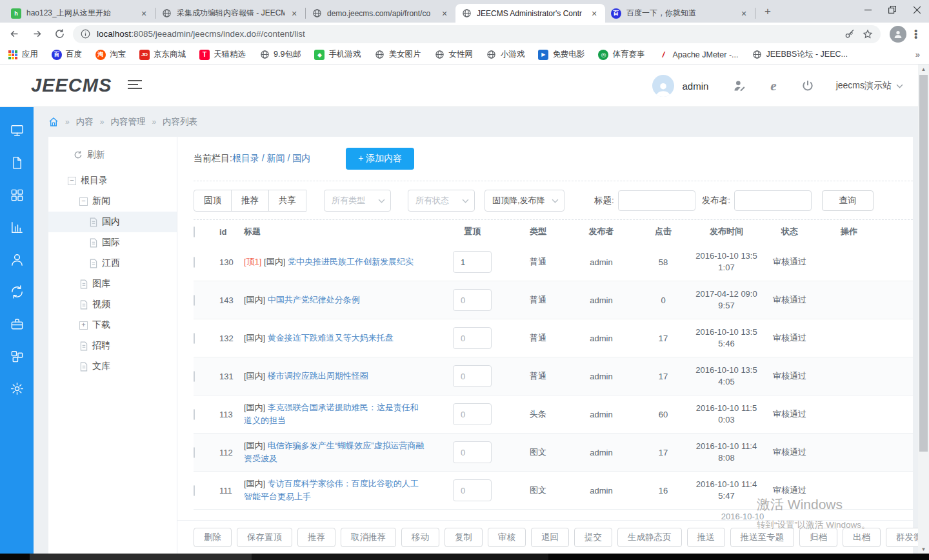 The width and height of the screenshot is (929, 560). Describe the element at coordinates (808, 86) in the screenshot. I see `logout-power-icon` at that location.